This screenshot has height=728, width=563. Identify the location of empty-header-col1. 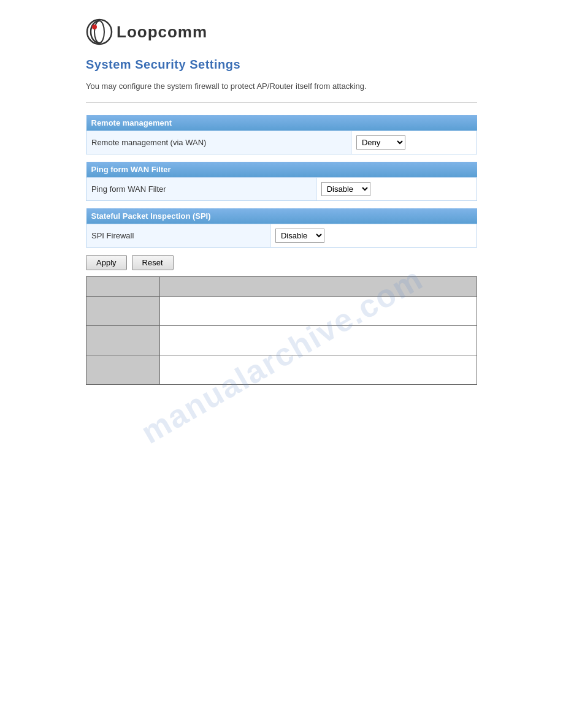
(123, 286).